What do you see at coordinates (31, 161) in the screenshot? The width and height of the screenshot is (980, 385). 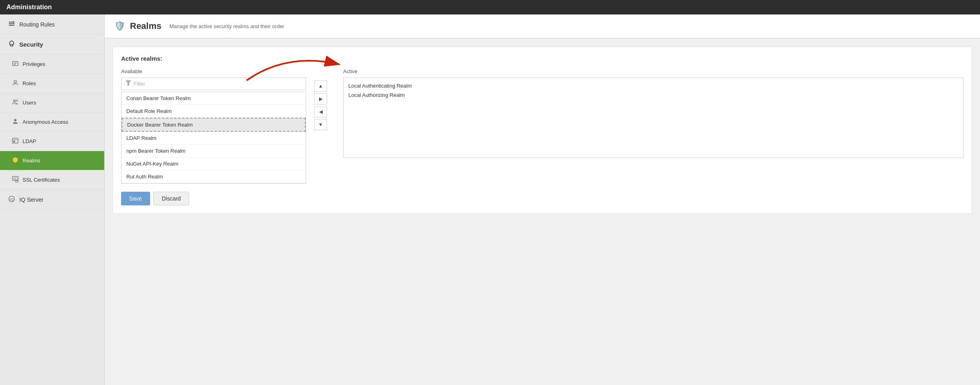 I see `sidebar-label-realms: Realms` at bounding box center [31, 161].